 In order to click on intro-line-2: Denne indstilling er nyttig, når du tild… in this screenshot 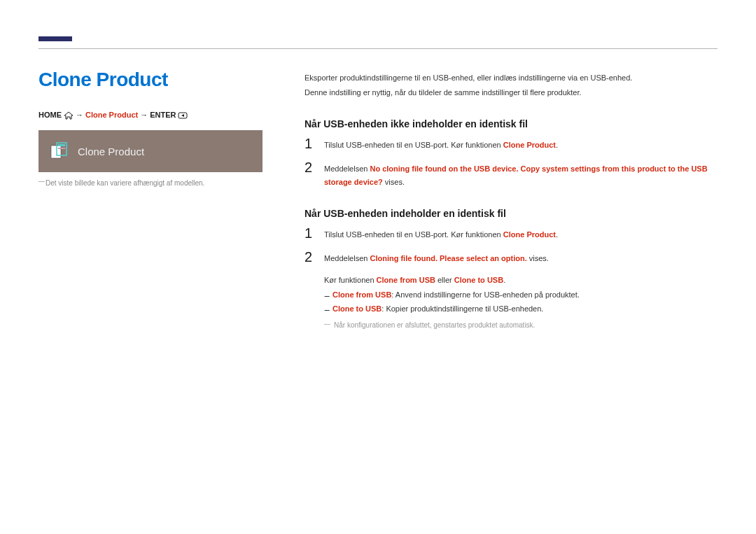, I will do `click(511, 92)`.